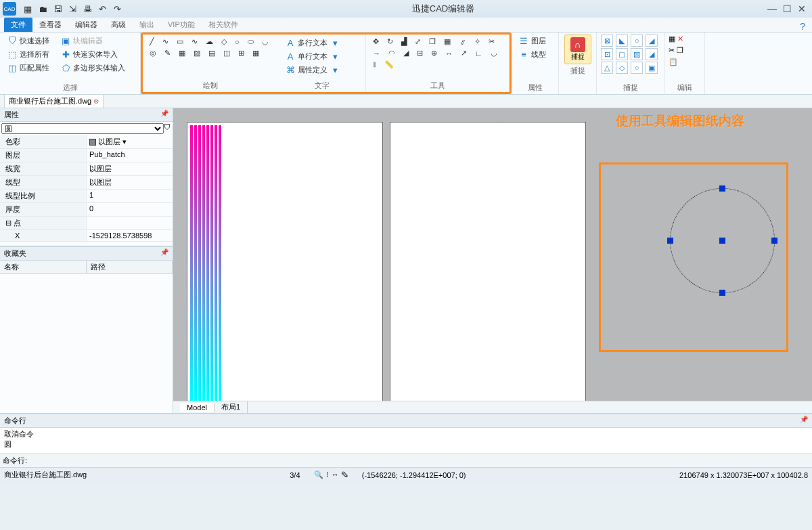 This screenshot has height=530, width=812. What do you see at coordinates (532, 54) in the screenshot?
I see `linetype-button: ≡线型` at bounding box center [532, 54].